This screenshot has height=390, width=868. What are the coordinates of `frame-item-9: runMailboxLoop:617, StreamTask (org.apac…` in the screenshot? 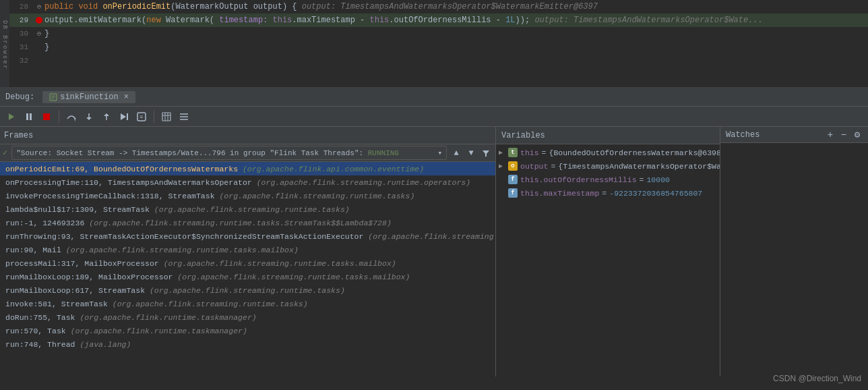 It's located at (248, 290).